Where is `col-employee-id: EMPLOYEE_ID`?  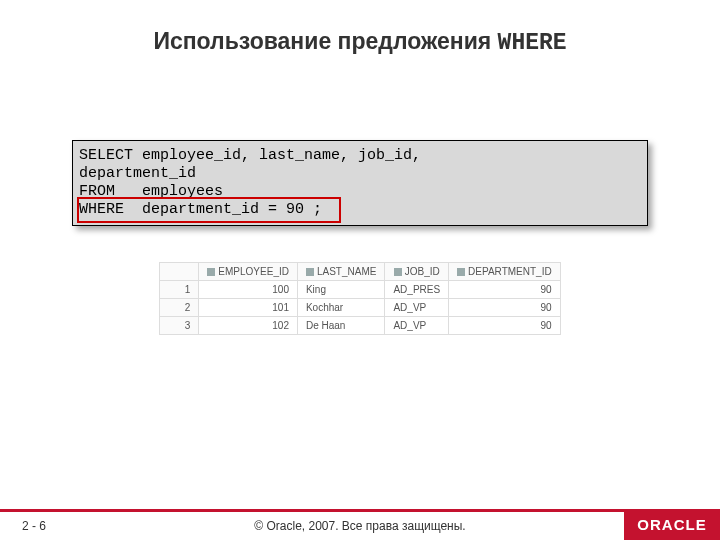 col-employee-id: EMPLOYEE_ID is located at coordinates (248, 272).